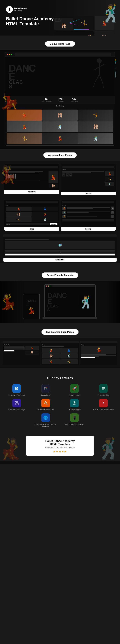  Describe the element at coordinates (46, 388) in the screenshot. I see `google-fonts-icon: T` at that location.